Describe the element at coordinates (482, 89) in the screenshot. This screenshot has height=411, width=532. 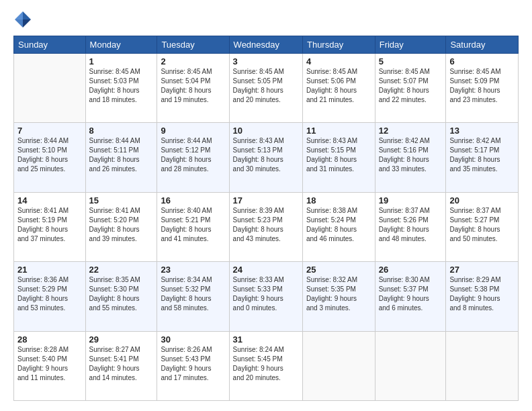
I see `calendar-cell: 6Sunrise: 8:45 AMSunset: 5:09 PMDaylight…` at that location.